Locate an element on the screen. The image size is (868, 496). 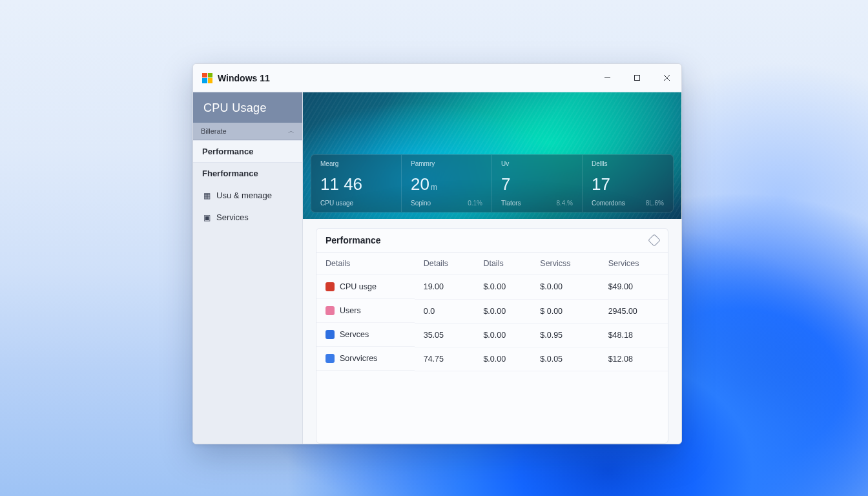
row-name-cell: Users is located at coordinates (366, 311).